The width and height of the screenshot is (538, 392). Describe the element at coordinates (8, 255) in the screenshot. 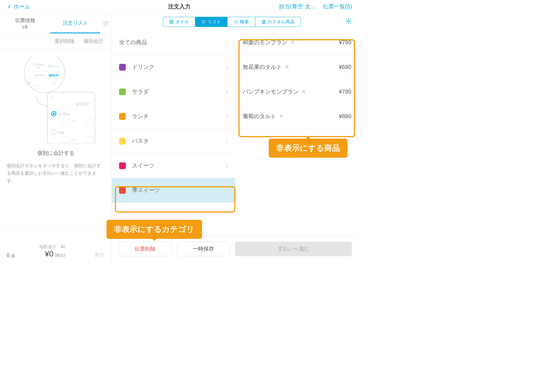

I see `points-value: 0` at that location.